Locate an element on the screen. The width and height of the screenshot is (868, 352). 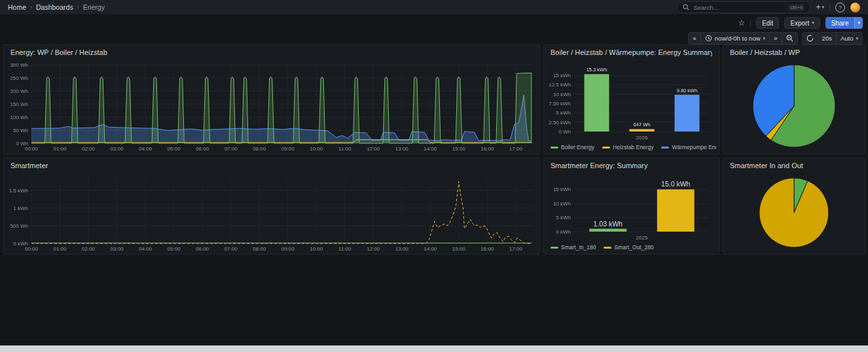
panel-title-smartmeter-pie: Smartmeter In and Out is located at coordinates (794, 166).